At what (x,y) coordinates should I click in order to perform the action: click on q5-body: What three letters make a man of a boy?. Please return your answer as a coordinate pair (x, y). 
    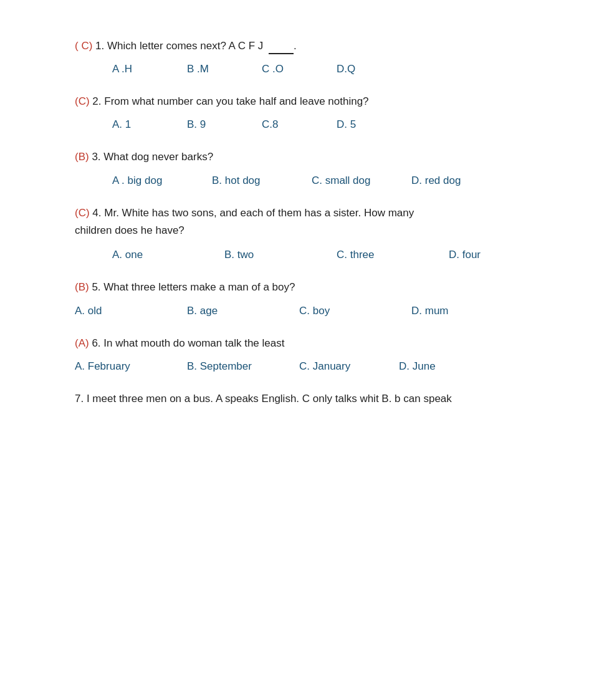
    Looking at the image, I should click on (199, 287).